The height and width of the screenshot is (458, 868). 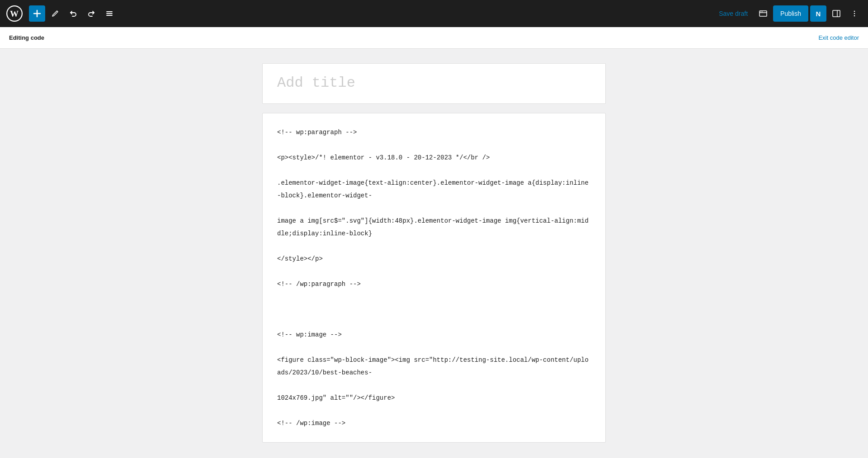 What do you see at coordinates (836, 14) in the screenshot?
I see `settings-panel-button` at bounding box center [836, 14].